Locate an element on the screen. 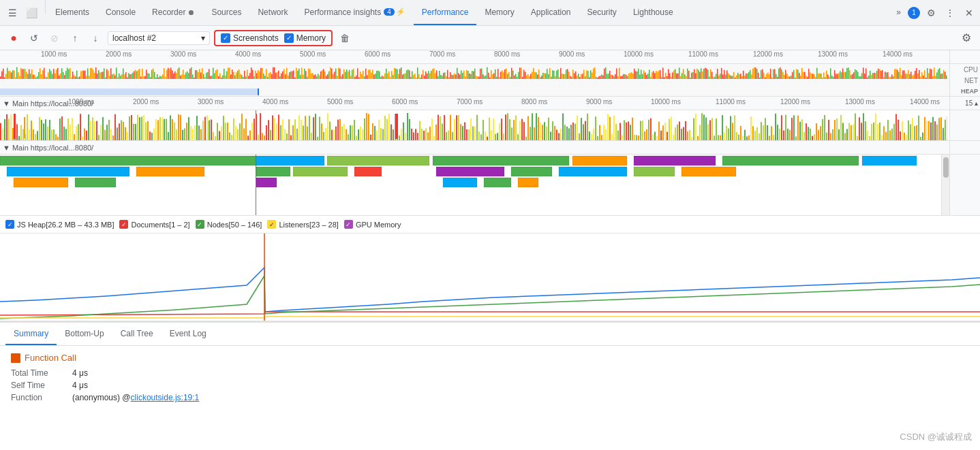  upload-btn: ↑ is located at coordinates (75, 38).